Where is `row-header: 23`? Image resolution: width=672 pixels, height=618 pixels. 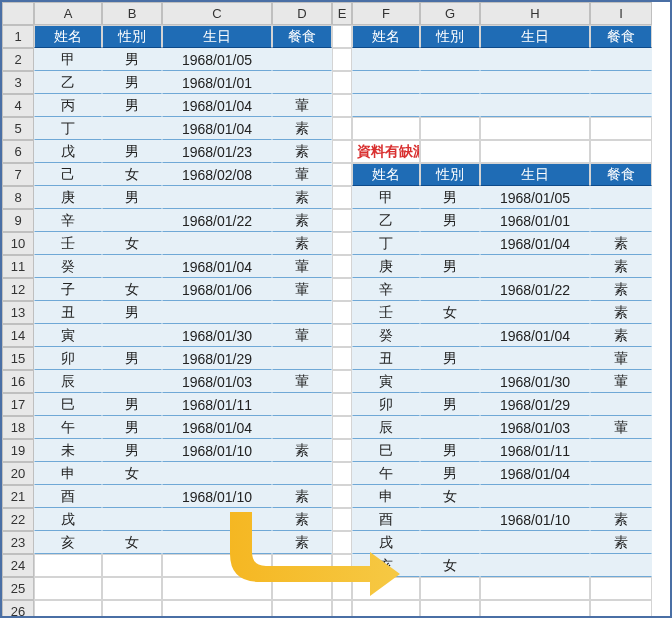 row-header: 23 is located at coordinates (18, 542).